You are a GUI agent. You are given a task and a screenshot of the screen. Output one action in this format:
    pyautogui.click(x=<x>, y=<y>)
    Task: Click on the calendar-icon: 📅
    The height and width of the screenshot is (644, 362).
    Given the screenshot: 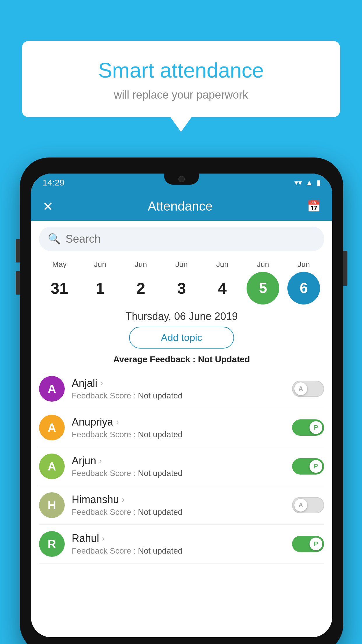 What is the action you would take?
    pyautogui.click(x=314, y=206)
    